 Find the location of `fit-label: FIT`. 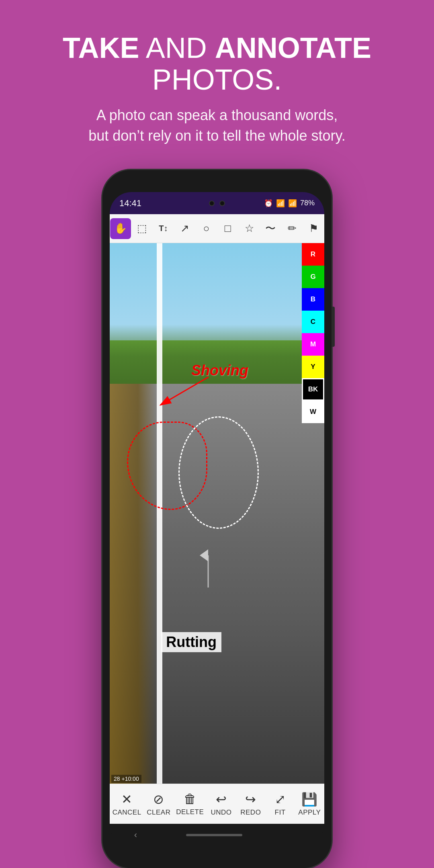

fit-label: FIT is located at coordinates (280, 813).